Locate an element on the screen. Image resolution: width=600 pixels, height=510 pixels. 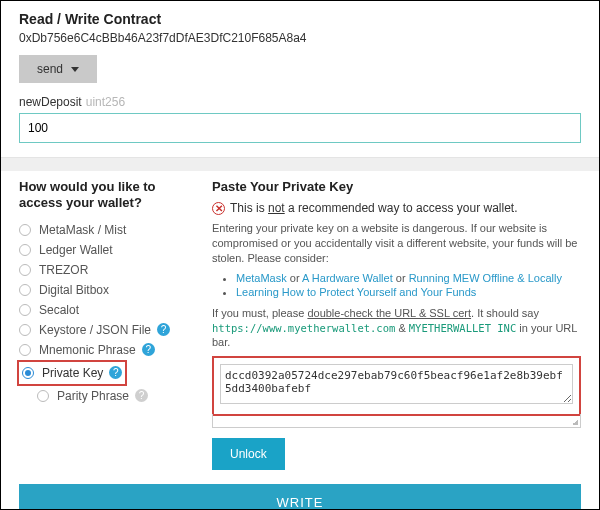
wallet-option-metamask-mist: MetaMask / Mist is located at coordinates (106, 230).